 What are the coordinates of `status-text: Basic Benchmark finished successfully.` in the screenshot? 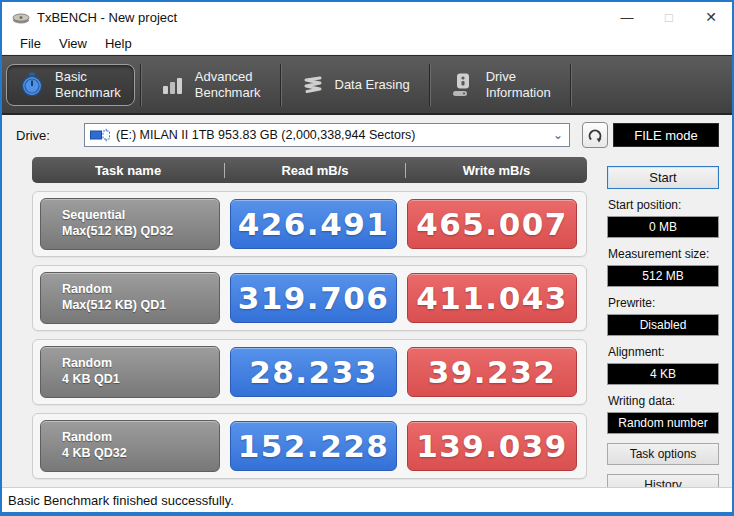 It's located at (121, 500).